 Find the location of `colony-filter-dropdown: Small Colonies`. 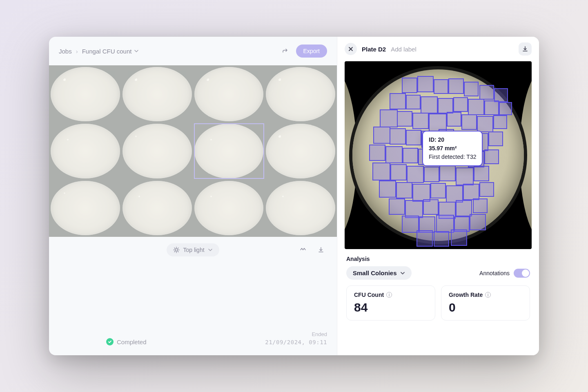

colony-filter-dropdown: Small Colonies is located at coordinates (379, 273).